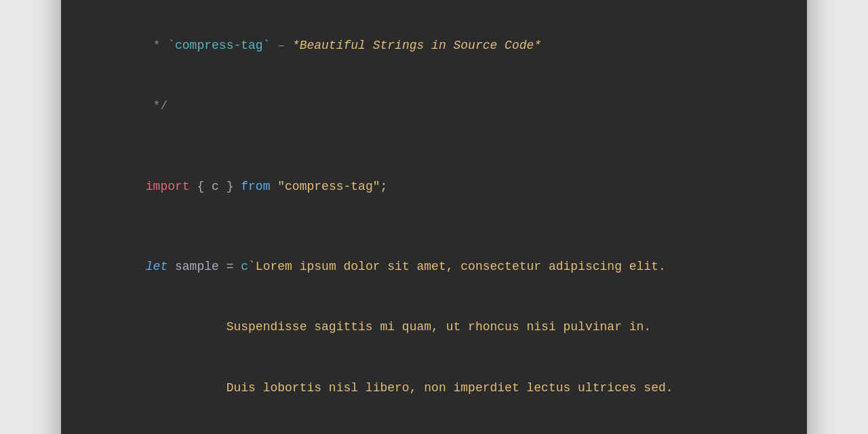  What do you see at coordinates (434, 8) in the screenshot?
I see `comment-line-open: /**` at bounding box center [434, 8].